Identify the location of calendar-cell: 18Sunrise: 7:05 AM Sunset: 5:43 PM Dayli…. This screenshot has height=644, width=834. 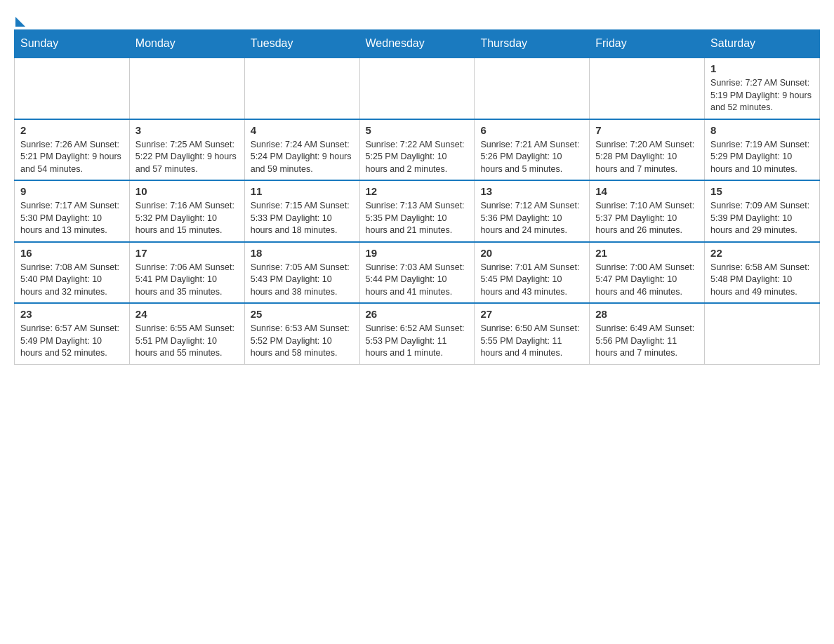
(302, 273).